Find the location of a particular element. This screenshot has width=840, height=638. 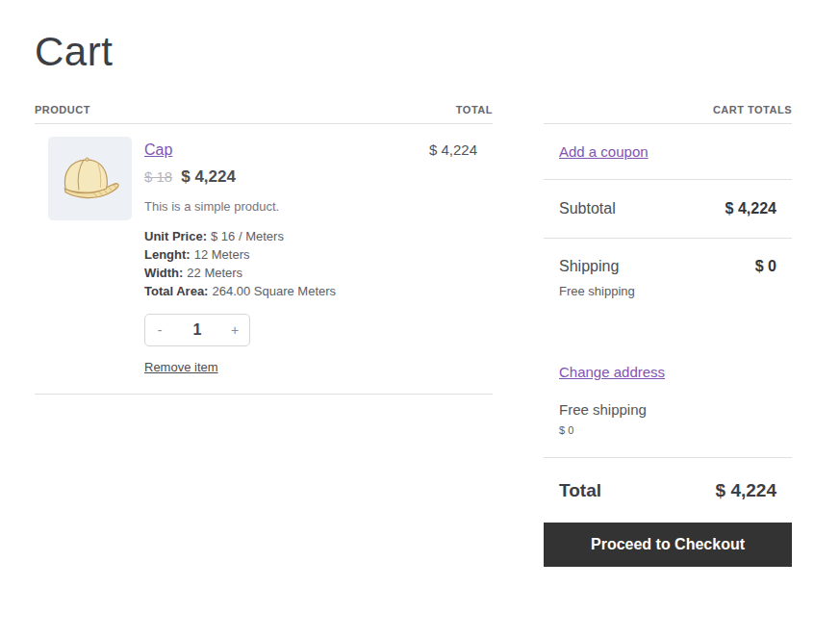

attribute-width: Width:22 Meters is located at coordinates (318, 273).